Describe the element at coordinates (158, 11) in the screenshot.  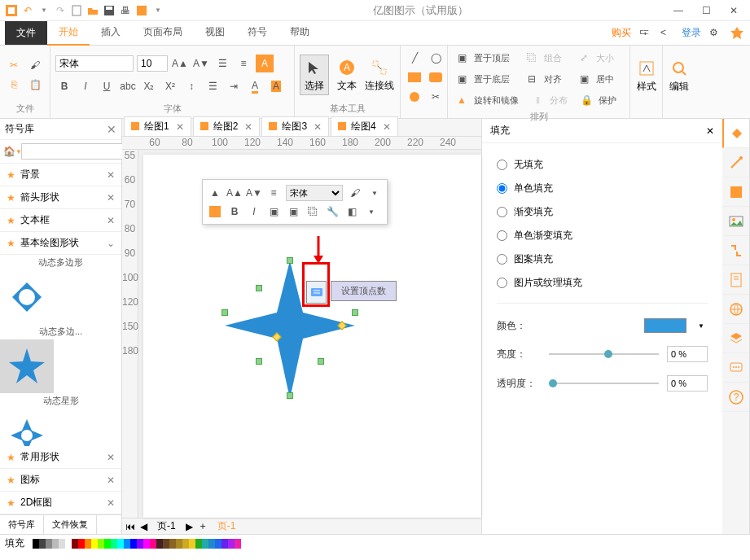
I see `qat-more-icon: ▼` at that location.